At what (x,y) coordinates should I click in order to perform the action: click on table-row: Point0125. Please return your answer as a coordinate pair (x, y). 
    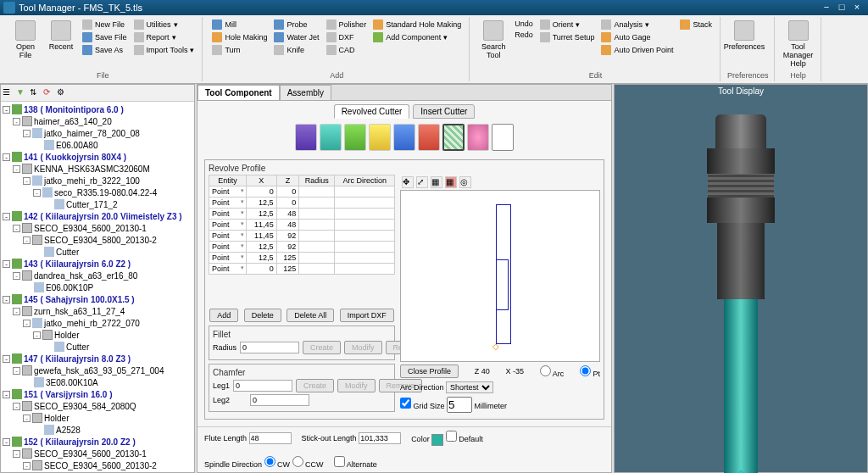
    Looking at the image, I should click on (302, 270).